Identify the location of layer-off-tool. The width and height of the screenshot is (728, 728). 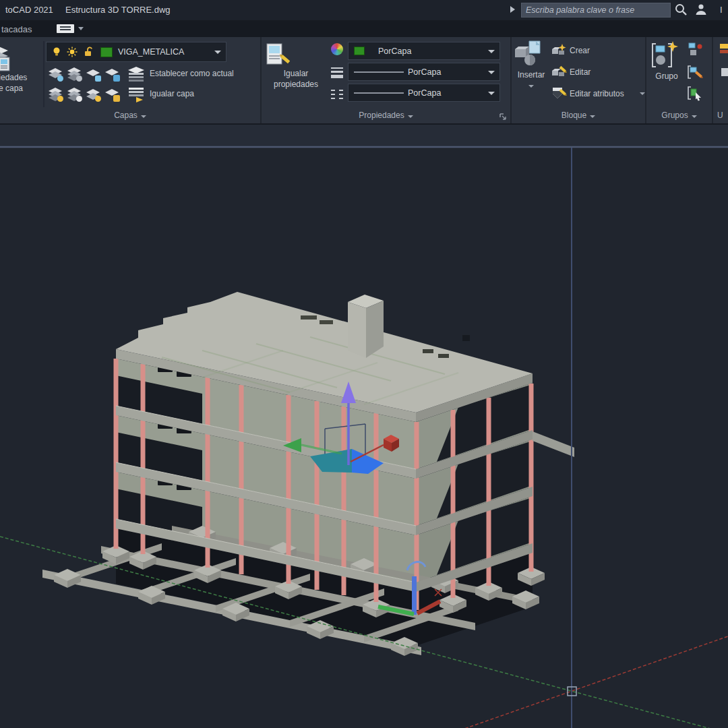
(55, 74).